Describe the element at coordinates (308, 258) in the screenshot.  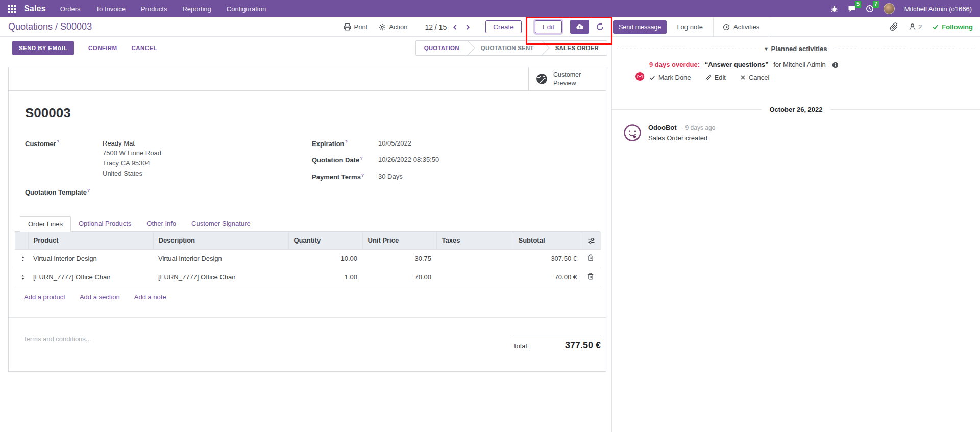
I see `order-line-row: Virtual Interior Design Virtual Interior…` at that location.